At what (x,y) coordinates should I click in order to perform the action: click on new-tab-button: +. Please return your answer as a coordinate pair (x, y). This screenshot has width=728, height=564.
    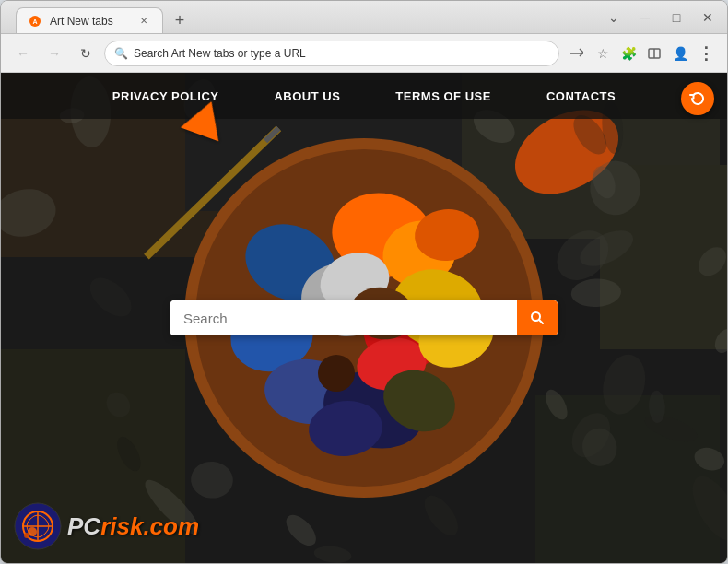
    Looking at the image, I should click on (180, 20).